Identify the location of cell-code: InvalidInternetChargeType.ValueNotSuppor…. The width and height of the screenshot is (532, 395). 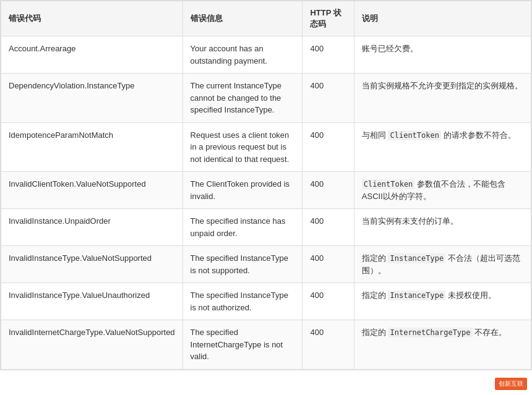
(92, 345).